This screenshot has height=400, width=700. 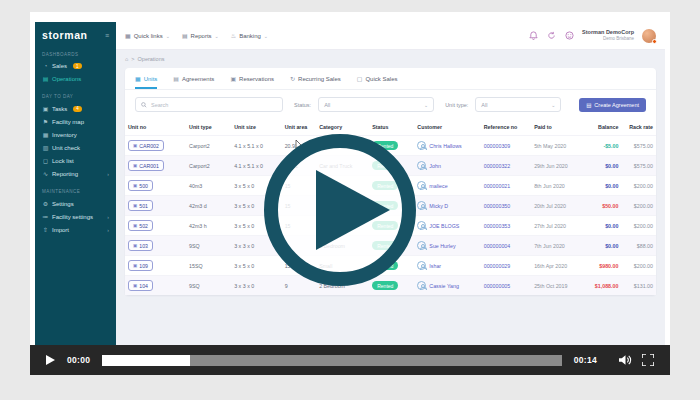 I want to click on table-row: ▣103 9SQ 3 x 3 x 0 9 2 Bedroom Rented Su…, so click(x=390, y=246).